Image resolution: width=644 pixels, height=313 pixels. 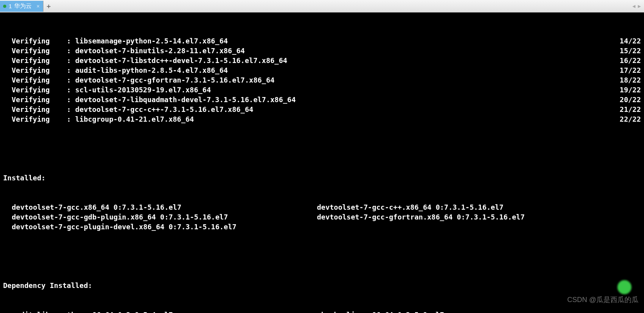 I want to click on package-item: checkpolicy.x86_64 0:2.5-8.el7, so click(x=427, y=311).